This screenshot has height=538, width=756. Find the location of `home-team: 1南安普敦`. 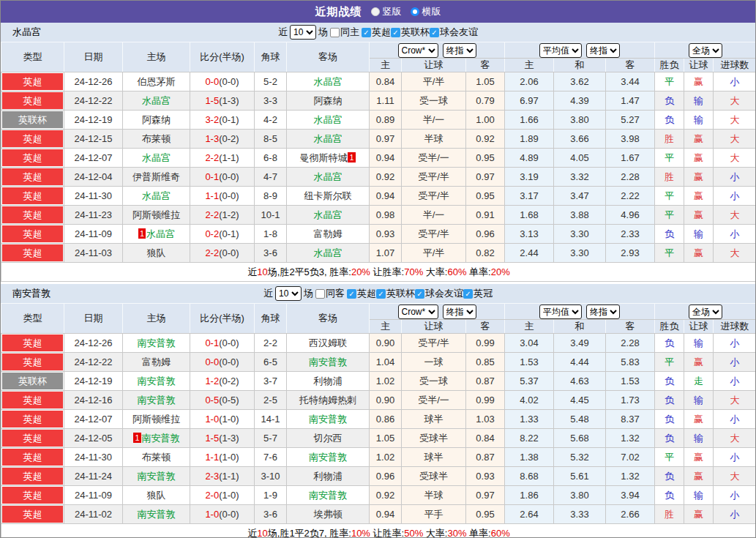

home-team: 1南安普敦 is located at coordinates (157, 438).